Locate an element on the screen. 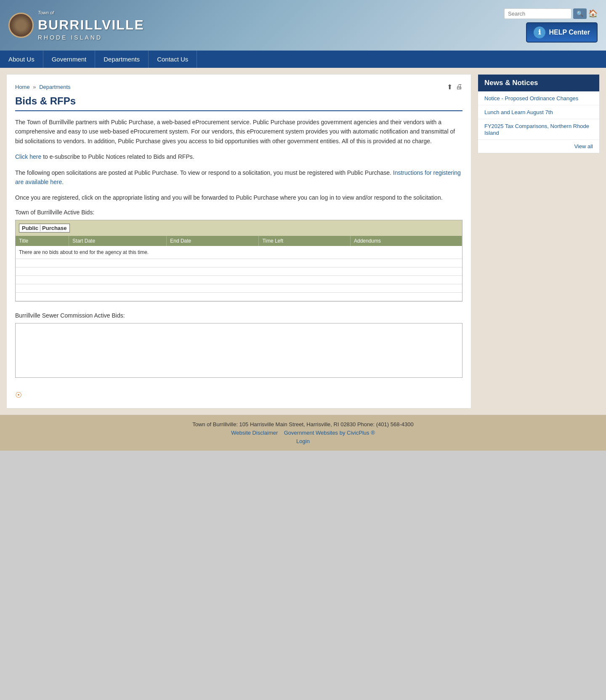  logo-text: Town of BURRILLVILLE RHODE ISLAND is located at coordinates (91, 25).